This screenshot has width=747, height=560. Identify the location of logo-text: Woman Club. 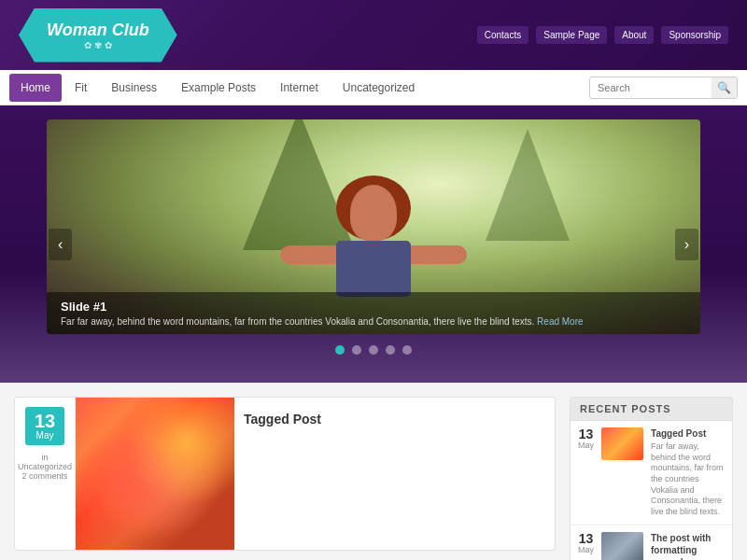
(98, 30).